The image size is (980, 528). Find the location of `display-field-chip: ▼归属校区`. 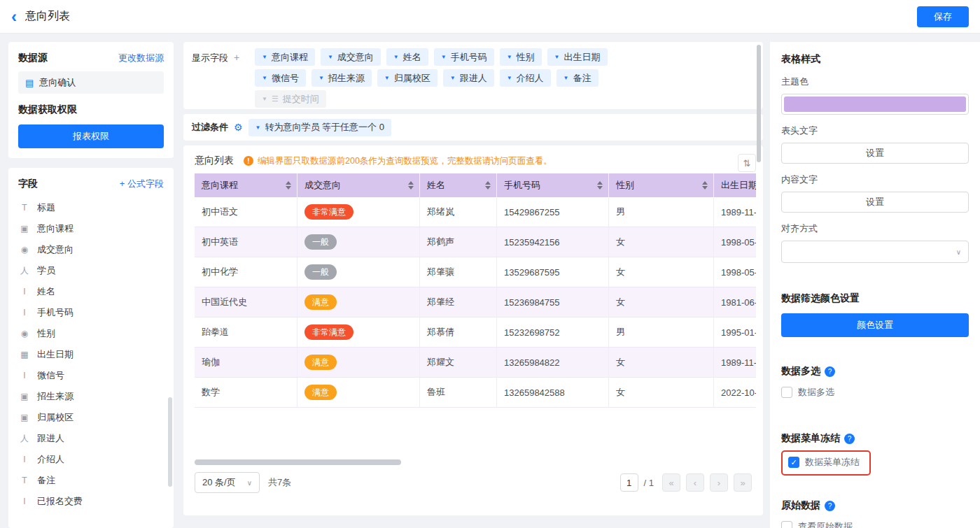

display-field-chip: ▼归属校区 is located at coordinates (407, 78).